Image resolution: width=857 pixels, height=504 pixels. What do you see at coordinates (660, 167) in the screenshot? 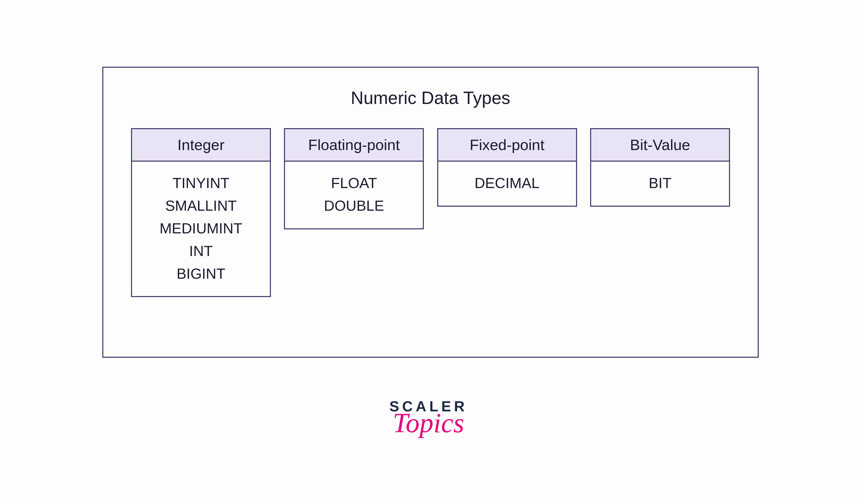
I see `column-bit-value: Bit-Value BIT` at bounding box center [660, 167].